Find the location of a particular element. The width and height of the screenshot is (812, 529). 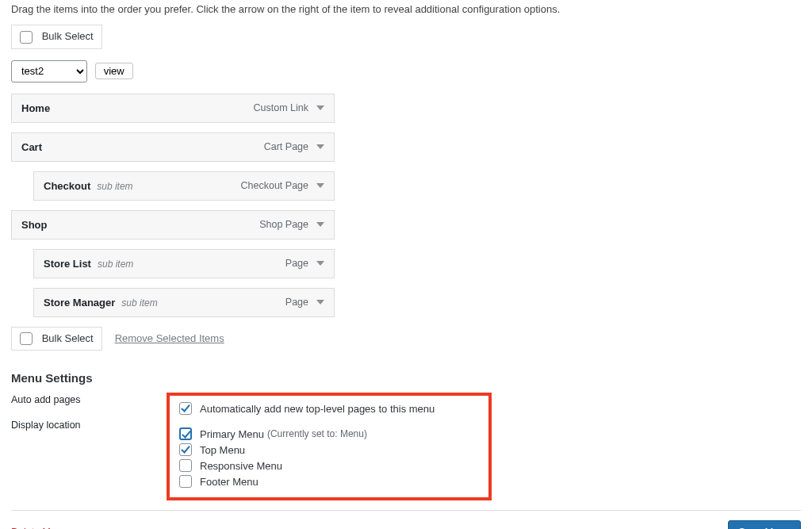

menu-item: Store Listsub itemPage is located at coordinates (184, 263).